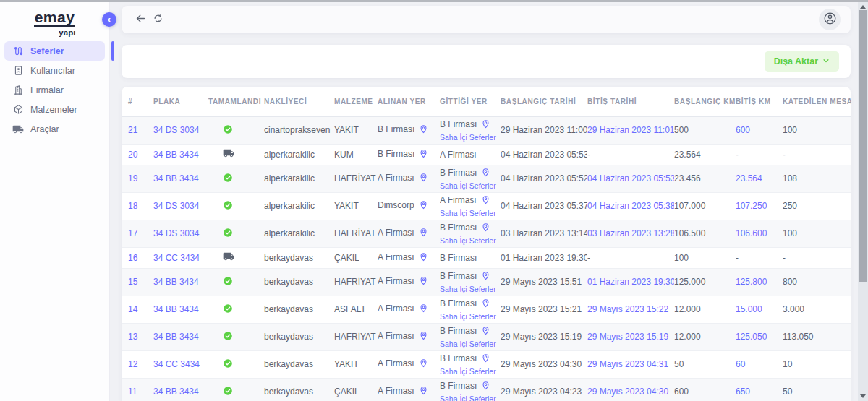  I want to click on material-cell: ASFALT, so click(356, 309).